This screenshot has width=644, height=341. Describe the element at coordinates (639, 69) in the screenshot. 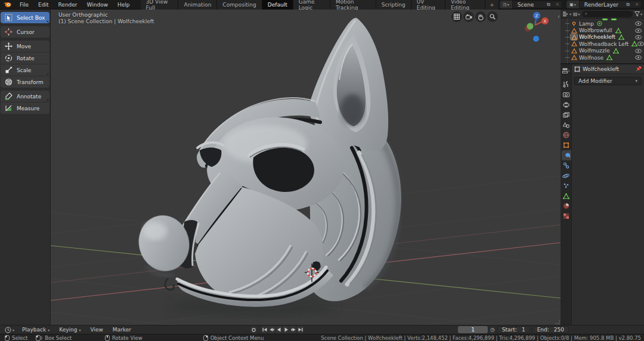

I see `pin-icon: 📌` at that location.